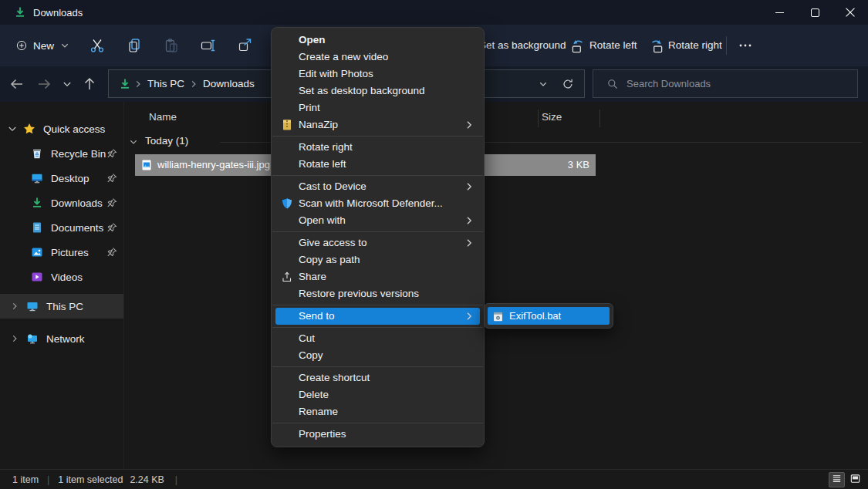  Describe the element at coordinates (37, 277) in the screenshot. I see `videos-icon` at that location.